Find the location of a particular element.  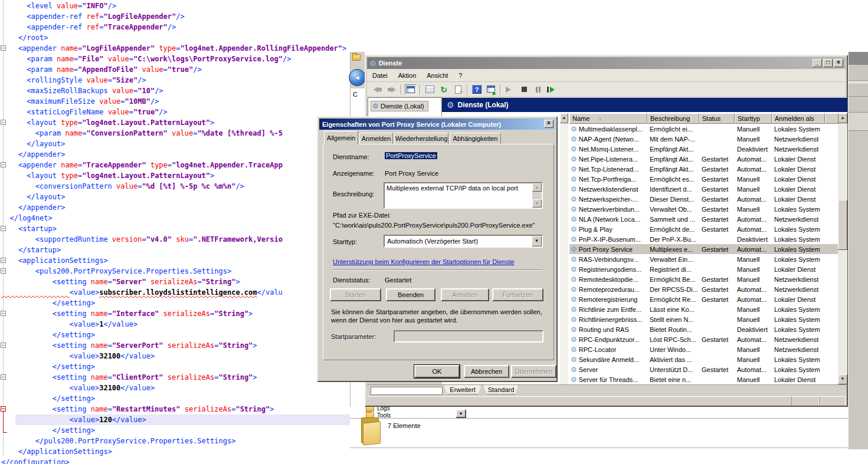

service-row: ⚙Richtlinie zum Entfe...Lässt eine Ko...… is located at coordinates (704, 309).